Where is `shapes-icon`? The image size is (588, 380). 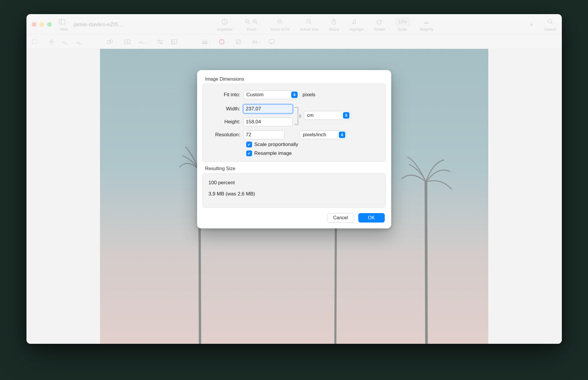 shapes-icon is located at coordinates (110, 42).